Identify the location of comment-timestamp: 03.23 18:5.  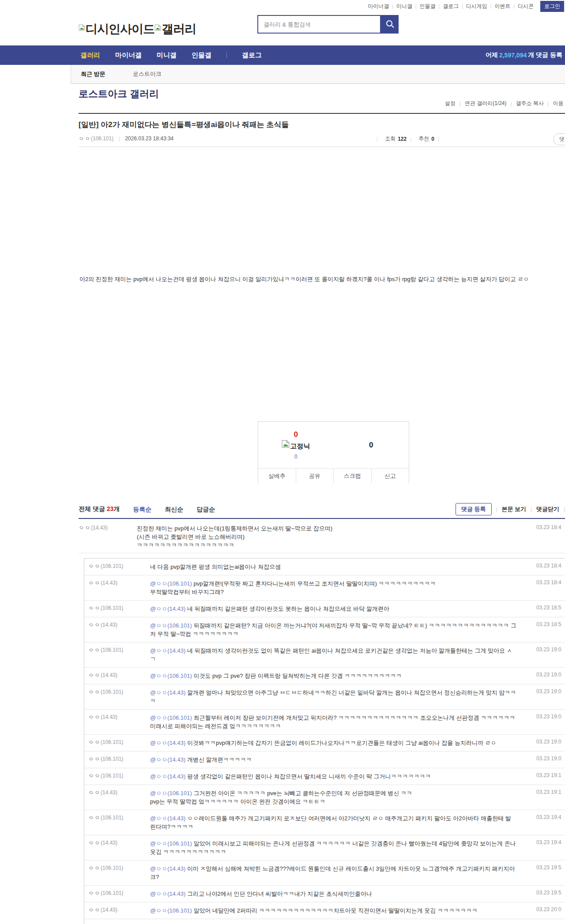
(549, 608).